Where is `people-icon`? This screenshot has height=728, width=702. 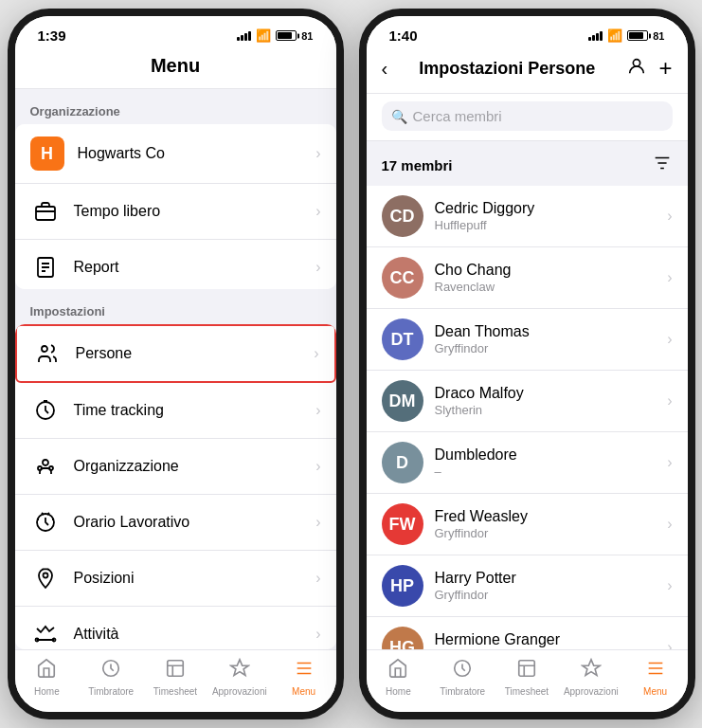
people-icon is located at coordinates (47, 354).